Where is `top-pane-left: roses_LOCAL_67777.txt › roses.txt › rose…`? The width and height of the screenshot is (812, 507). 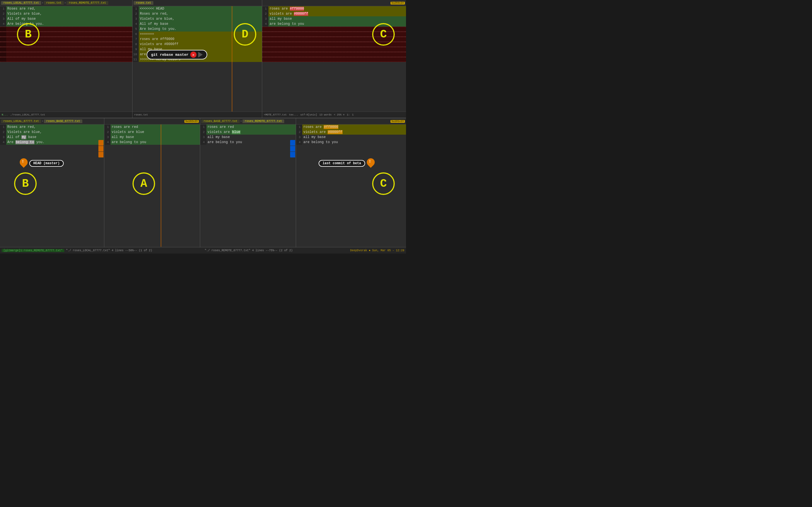 top-pane-left: roses_LOCAL_67777.txt › roses.txt › rose… is located at coordinates (66, 59).